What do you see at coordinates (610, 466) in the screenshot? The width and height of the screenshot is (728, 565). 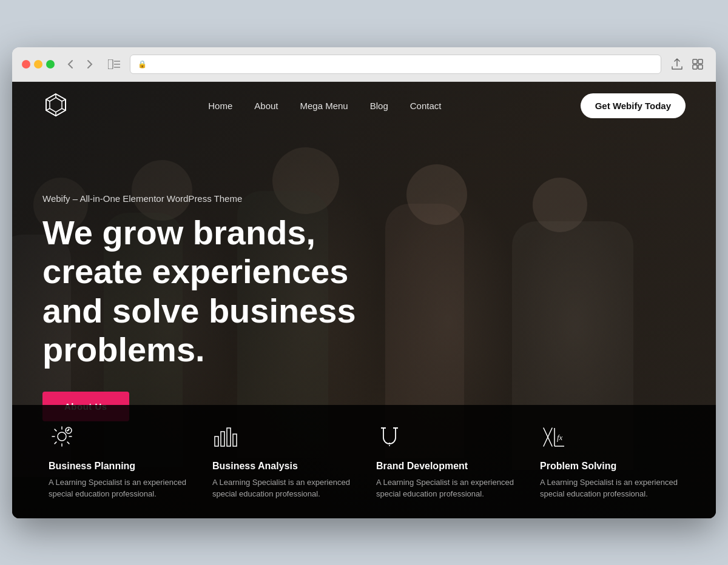 I see `feature-4-title: Problem Solving` at bounding box center [610, 466].